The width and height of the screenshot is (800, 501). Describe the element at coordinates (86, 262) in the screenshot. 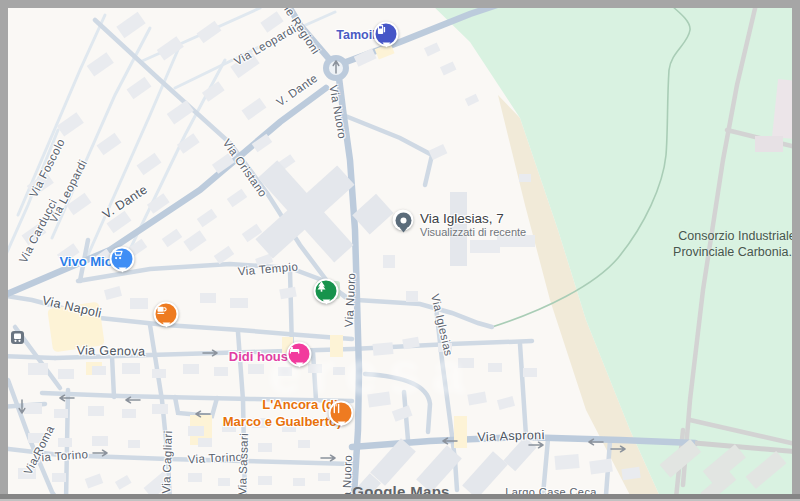

I see `poi-label-vivo-mio: Vivo Mio` at that location.